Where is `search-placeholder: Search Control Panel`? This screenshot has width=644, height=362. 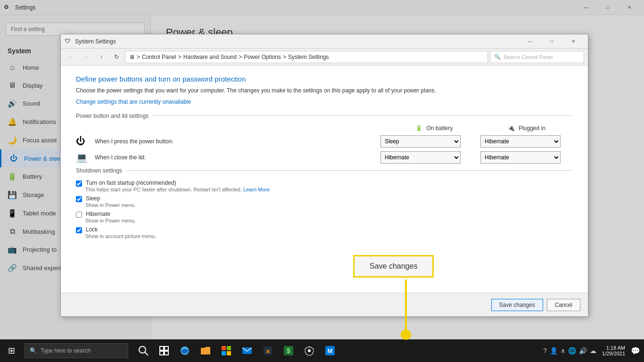
search-placeholder: Search Control Panel is located at coordinates (528, 57).